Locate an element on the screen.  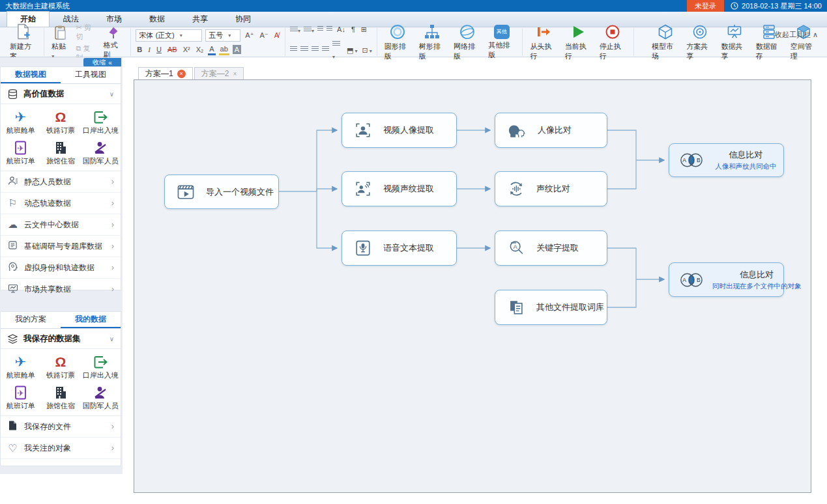
paste-button: 粘贴 ▾ is located at coordinates (60, 42).